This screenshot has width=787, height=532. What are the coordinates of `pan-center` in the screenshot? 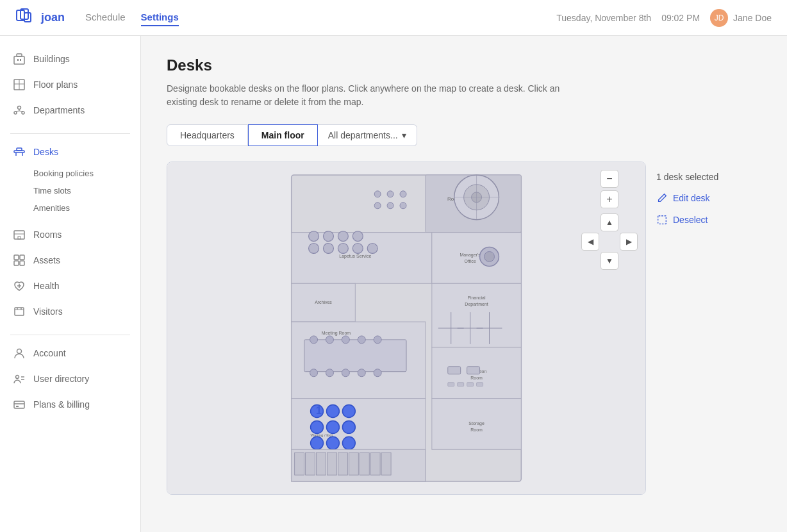 It's located at (609, 242).